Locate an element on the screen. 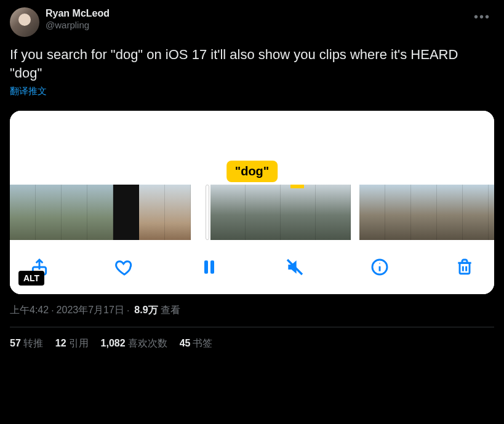 The width and height of the screenshot is (504, 424). more-options-button: ••• is located at coordinates (482, 17).